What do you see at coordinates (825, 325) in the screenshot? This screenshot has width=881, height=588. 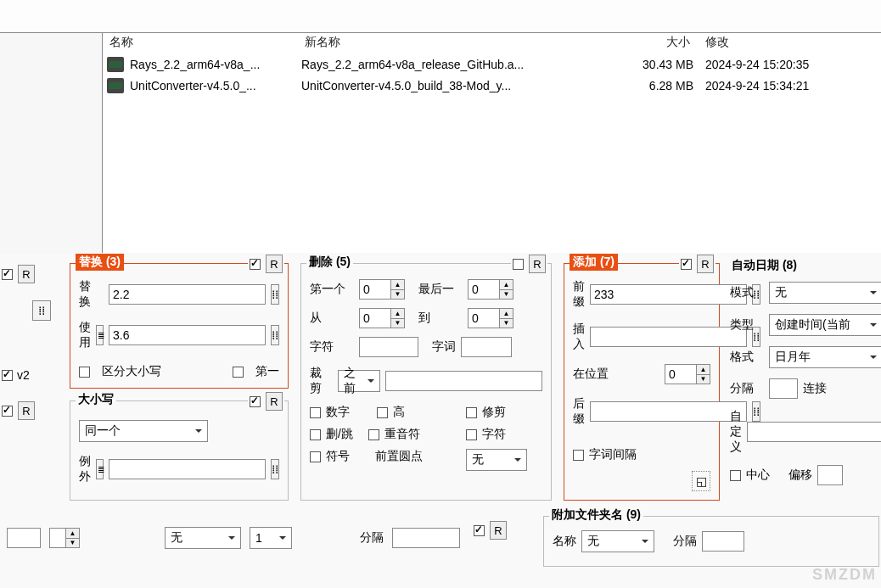 I see `type-select: 创建时间(当前` at bounding box center [825, 325].